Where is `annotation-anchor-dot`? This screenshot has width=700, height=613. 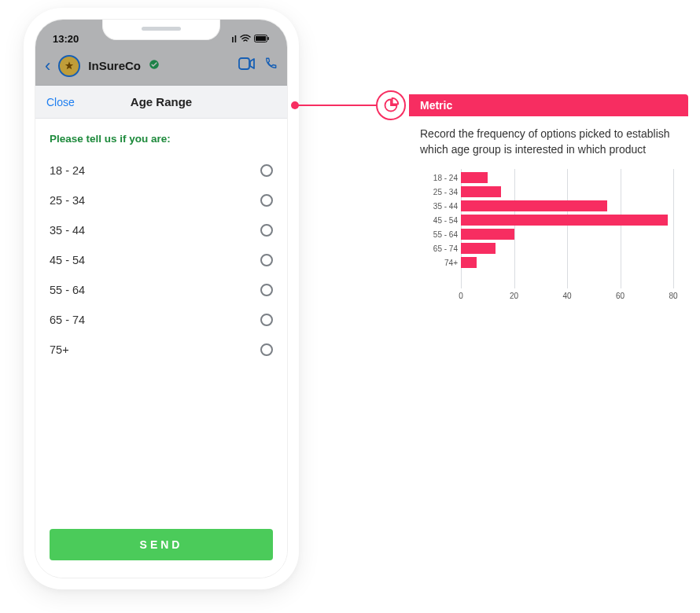 annotation-anchor-dot is located at coordinates (295, 105).